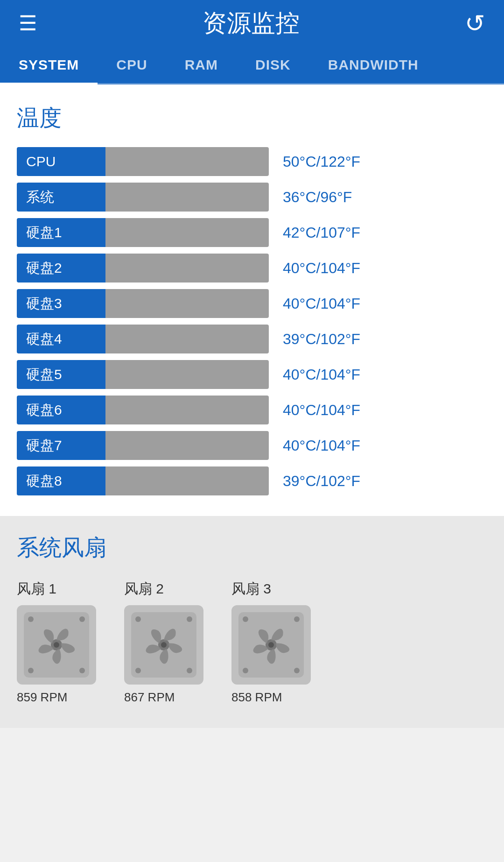 Image resolution: width=504 pixels, height=862 pixels. Describe the element at coordinates (252, 410) in the screenshot. I see `temp-row-7: 硬盘6 40°C/104°F` at that location.